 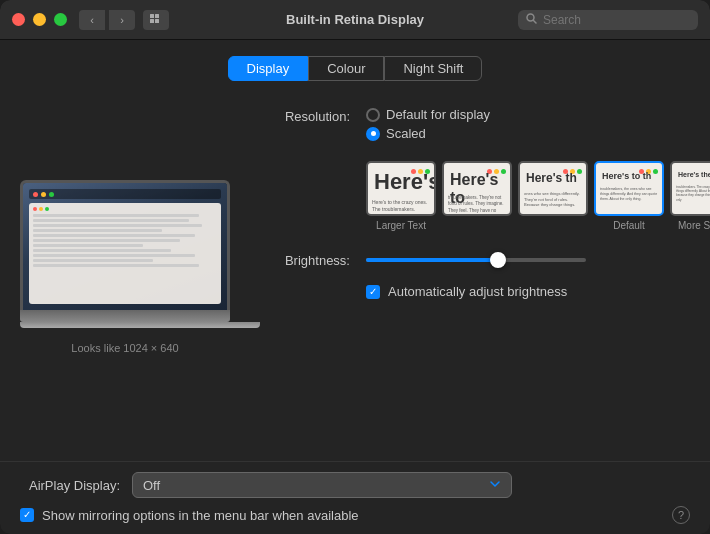 I want to click on auto-brightness-row: ✓ Automatically adjust brightness, so click(x=538, y=292).